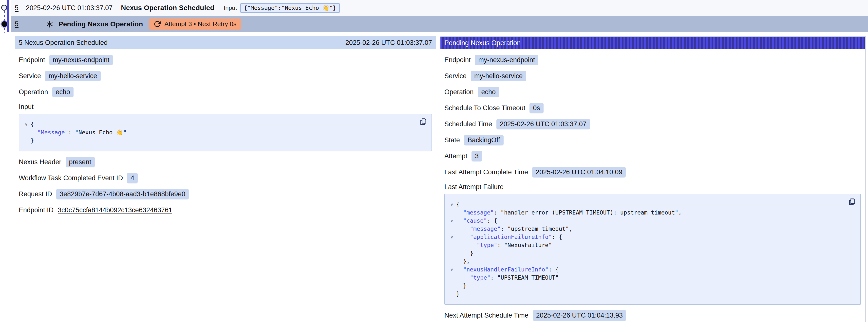 Image resolution: width=868 pixels, height=322 pixels. Describe the element at coordinates (157, 24) in the screenshot. I see `retry-icon` at that location.